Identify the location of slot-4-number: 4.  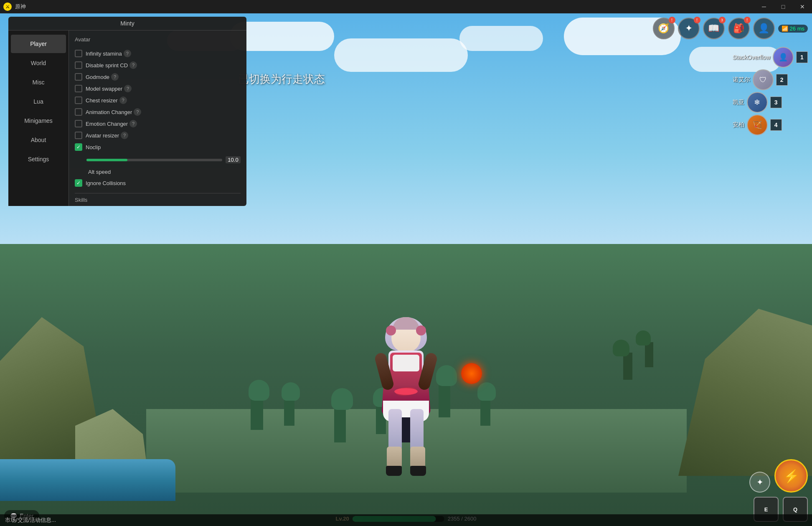
(776, 125).